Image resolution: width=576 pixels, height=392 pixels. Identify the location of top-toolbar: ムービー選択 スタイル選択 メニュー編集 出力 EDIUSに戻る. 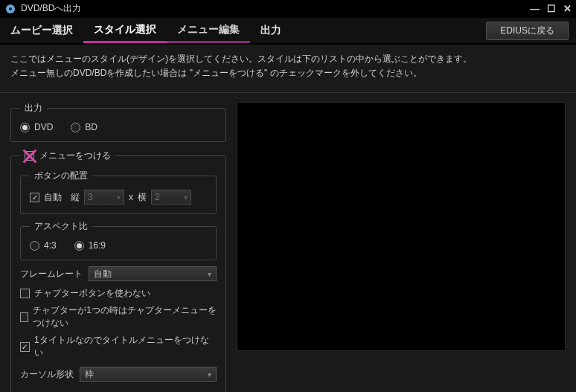
(288, 31).